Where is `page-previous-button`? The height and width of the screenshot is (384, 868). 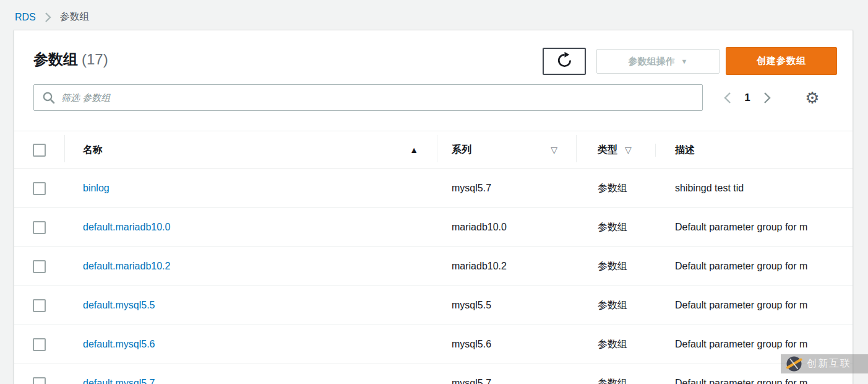 page-previous-button is located at coordinates (728, 98).